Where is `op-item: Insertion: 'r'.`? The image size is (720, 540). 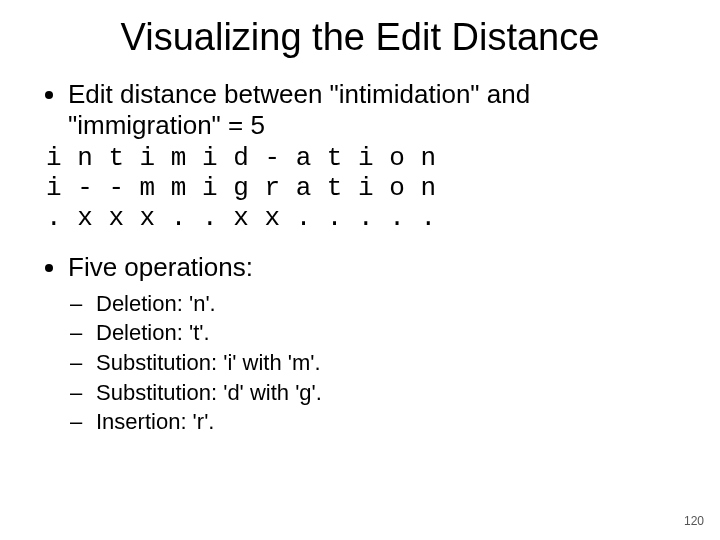 op-item: Insertion: 'r'. is located at coordinates (385, 422).